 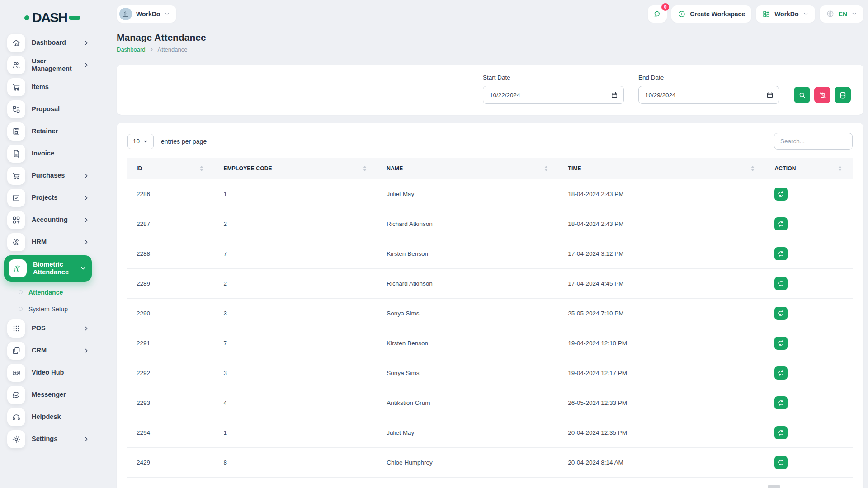 What do you see at coordinates (48, 372) in the screenshot?
I see `sidebar-item-video-hub: Video Hub` at bounding box center [48, 372].